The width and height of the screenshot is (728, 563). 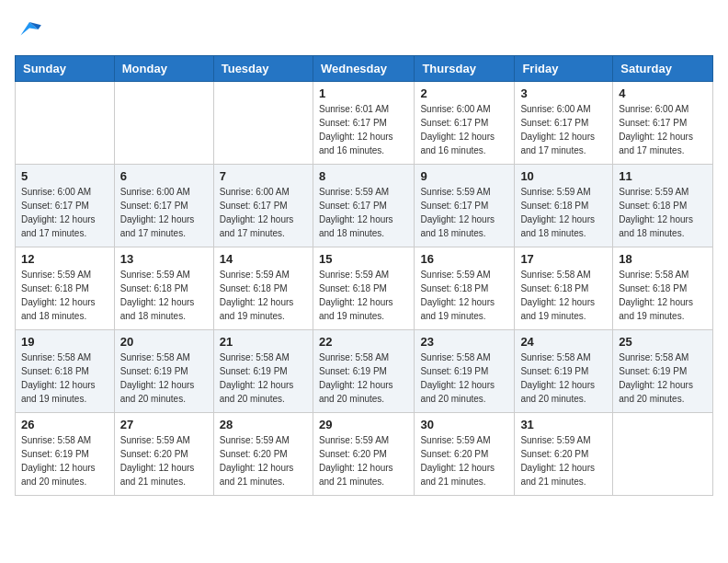 What do you see at coordinates (363, 123) in the screenshot?
I see `calendar-cell: 1Sunrise: 6:01 AMSunset: 6:17 PMDaylight…` at bounding box center [363, 123].